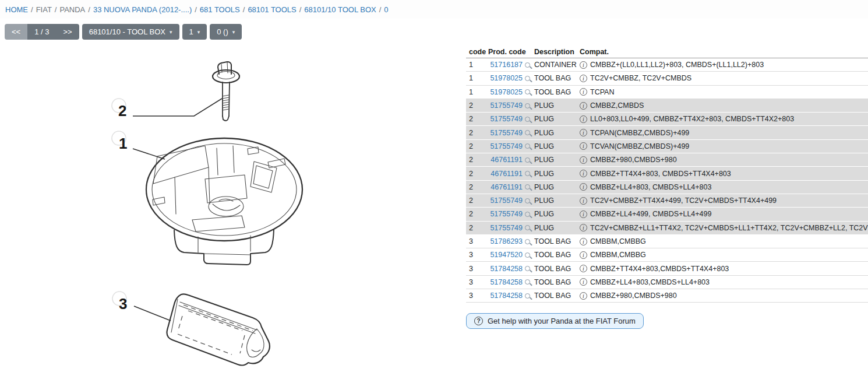 The image size is (868, 386). What do you see at coordinates (667, 188) in the screenshot?
I see `table-row: 246761191PLUGiCMBBZ+LL4+803, CMBDS+LL4+8…` at bounding box center [667, 188].